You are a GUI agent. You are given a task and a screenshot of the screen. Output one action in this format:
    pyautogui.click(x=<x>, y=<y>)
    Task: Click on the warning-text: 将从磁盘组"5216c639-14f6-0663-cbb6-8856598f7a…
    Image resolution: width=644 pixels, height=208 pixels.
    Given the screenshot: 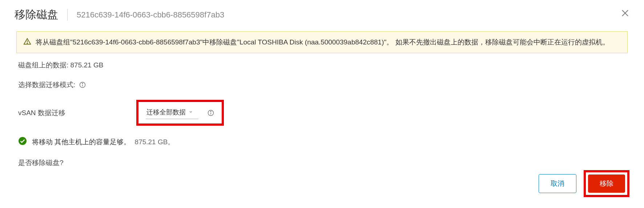 What is the action you would take?
    pyautogui.click(x=323, y=42)
    